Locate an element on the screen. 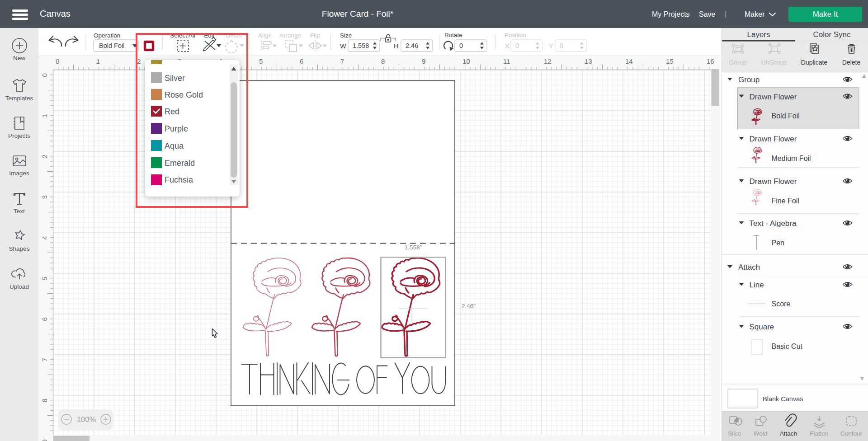  svg-text: 10 is located at coordinates (467, 61).